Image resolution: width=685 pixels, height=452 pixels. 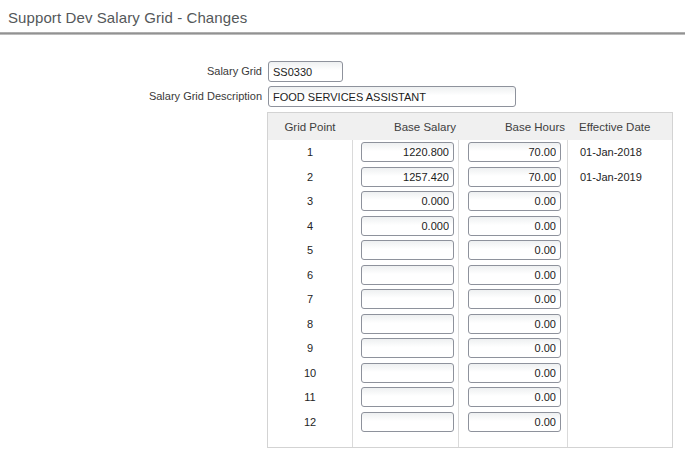 What do you see at coordinates (620, 126) in the screenshot?
I see `header-effective-date: Effective Date` at bounding box center [620, 126].